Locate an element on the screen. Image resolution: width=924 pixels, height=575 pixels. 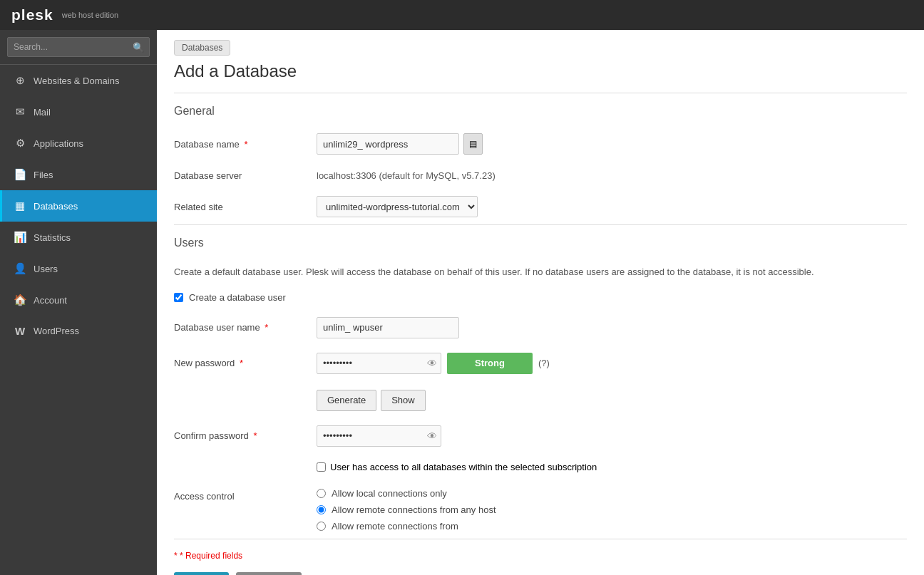
generate-btn-row: Generate Show is located at coordinates (371, 400).